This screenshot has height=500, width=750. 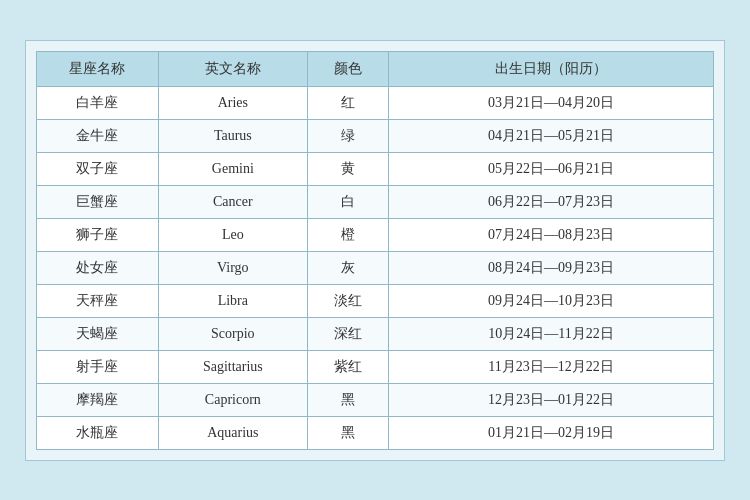 I want to click on cell-chinese: 白羊座, so click(x=98, y=102).